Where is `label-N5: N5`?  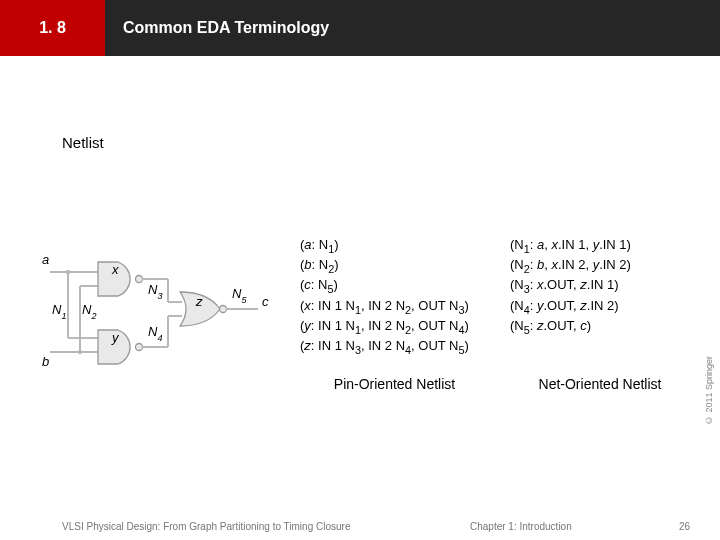 label-N5: N5 is located at coordinates (240, 296).